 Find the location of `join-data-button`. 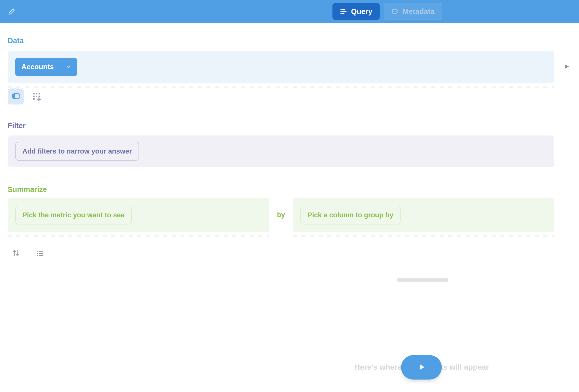

join-data-button is located at coordinates (16, 97).